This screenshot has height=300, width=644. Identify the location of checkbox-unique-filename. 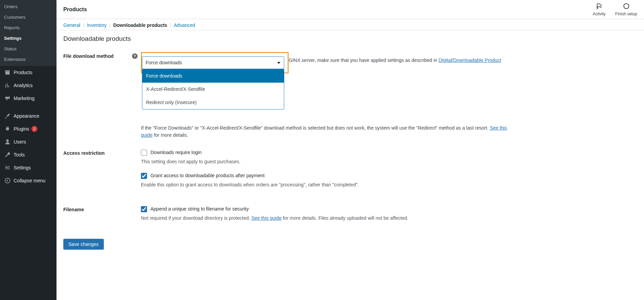
(144, 209).